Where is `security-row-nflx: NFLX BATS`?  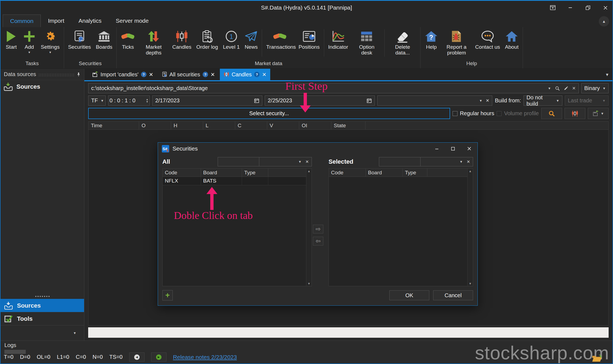
security-row-nflx: NFLX BATS is located at coordinates (234, 181).